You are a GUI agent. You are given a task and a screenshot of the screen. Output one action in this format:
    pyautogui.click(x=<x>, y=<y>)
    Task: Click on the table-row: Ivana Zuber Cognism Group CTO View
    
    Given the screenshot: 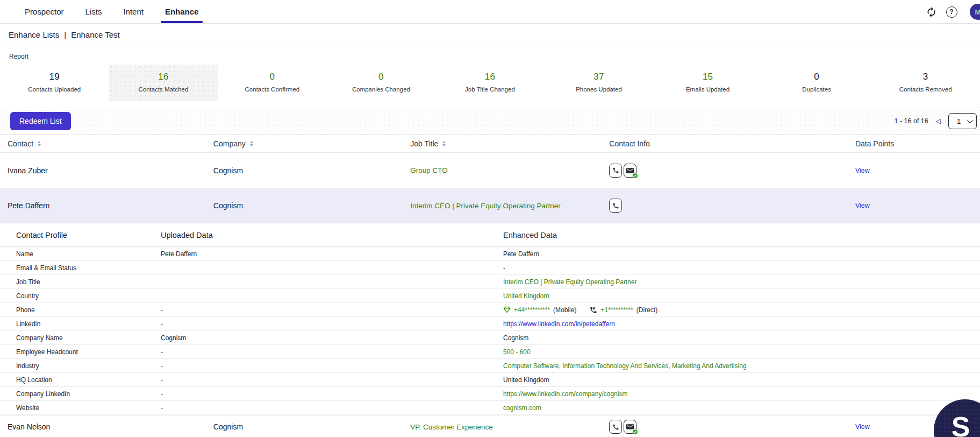 What is the action you would take?
    pyautogui.click(x=490, y=171)
    